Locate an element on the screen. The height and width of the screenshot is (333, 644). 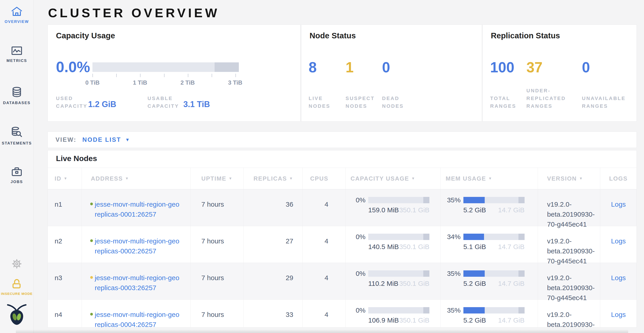
column-header-version: VERSION▼ is located at coordinates (569, 179).